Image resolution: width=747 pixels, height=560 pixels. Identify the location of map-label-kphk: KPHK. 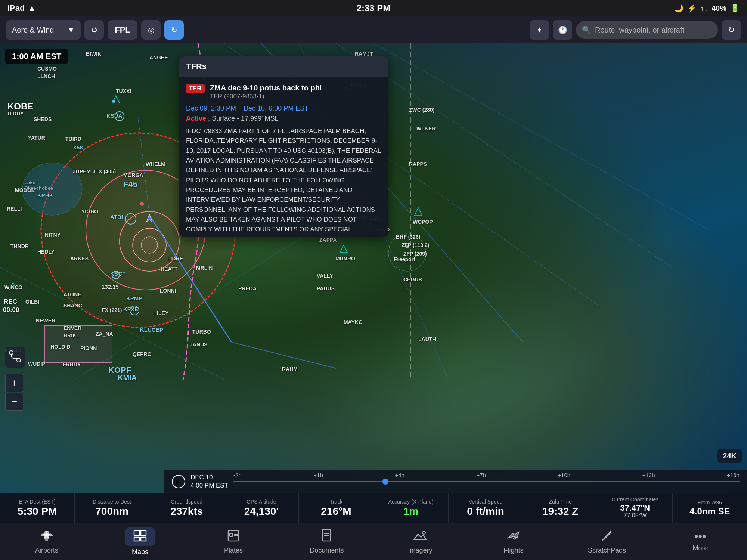
(46, 195).